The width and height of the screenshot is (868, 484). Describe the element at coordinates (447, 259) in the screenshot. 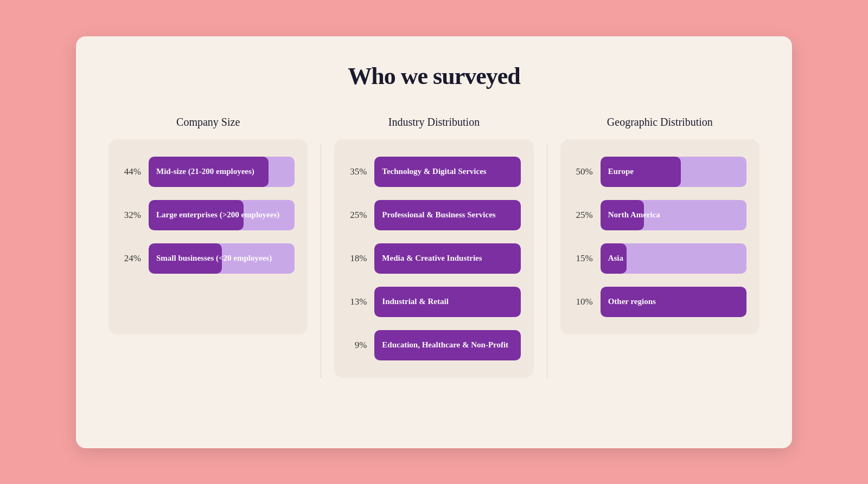

I see `bar-outer: Media & Creative Industries` at that location.